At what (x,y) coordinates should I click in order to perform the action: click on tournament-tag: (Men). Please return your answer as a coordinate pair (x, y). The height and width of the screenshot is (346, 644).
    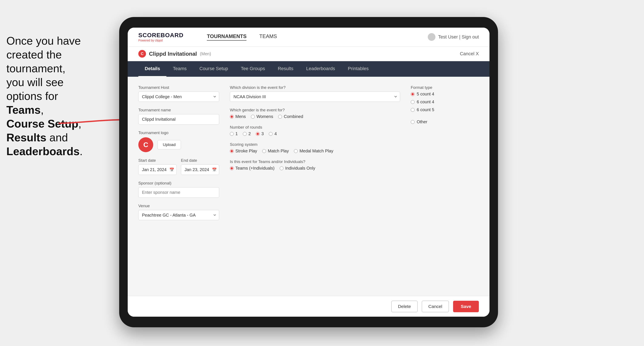
    Looking at the image, I should click on (206, 54).